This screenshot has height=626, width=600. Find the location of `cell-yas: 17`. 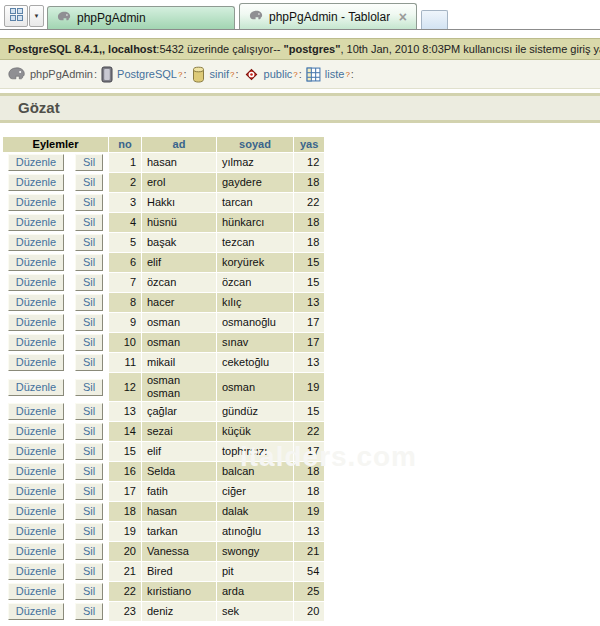

cell-yas: 17 is located at coordinates (309, 452).